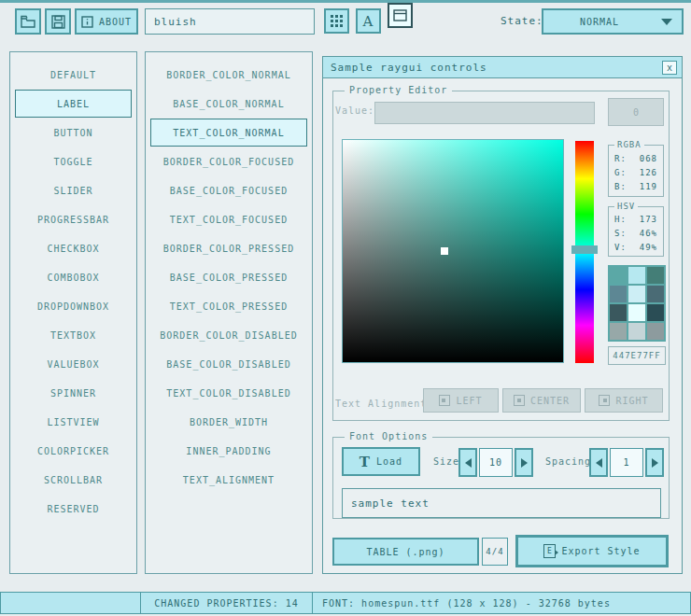 This screenshot has width=691, height=616. What do you see at coordinates (229, 451) in the screenshot?
I see `property-item: INNER_PADDING` at bounding box center [229, 451].